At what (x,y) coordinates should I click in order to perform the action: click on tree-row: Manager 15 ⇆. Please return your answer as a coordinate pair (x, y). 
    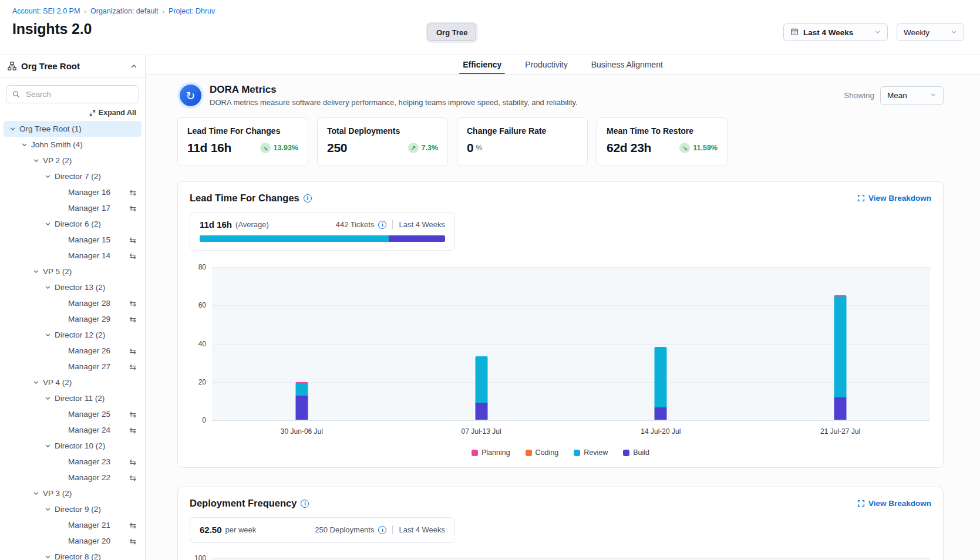
    Looking at the image, I should click on (73, 239).